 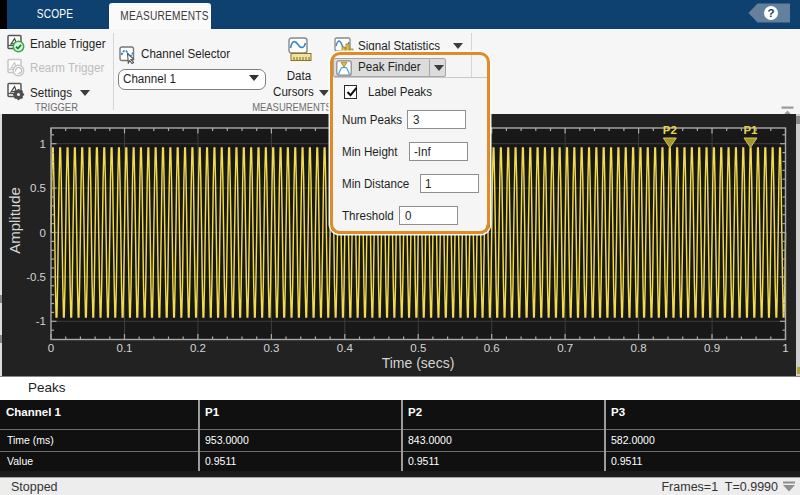 I want to click on svg-text: -0.5, so click(x=36, y=277).